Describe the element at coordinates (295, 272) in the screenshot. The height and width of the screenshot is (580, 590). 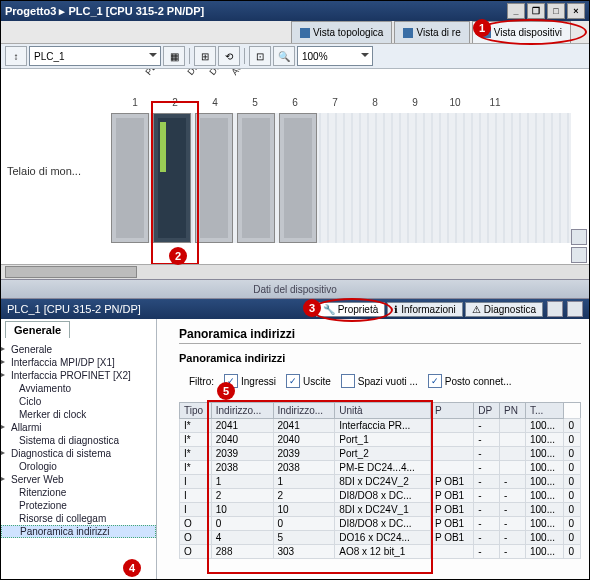
I see `canvas-hscrollbar` at that location.